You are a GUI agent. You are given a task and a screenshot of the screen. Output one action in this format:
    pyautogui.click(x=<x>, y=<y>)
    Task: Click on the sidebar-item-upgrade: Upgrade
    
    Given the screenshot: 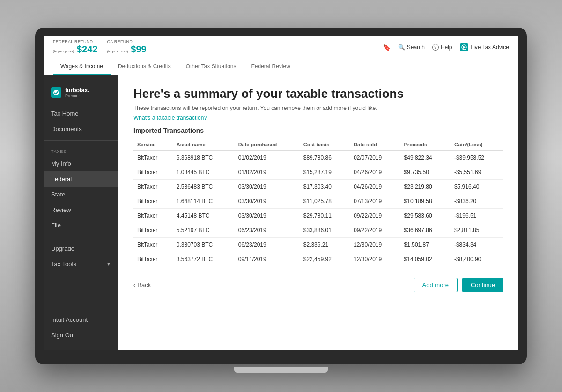 What is the action you would take?
    pyautogui.click(x=81, y=249)
    